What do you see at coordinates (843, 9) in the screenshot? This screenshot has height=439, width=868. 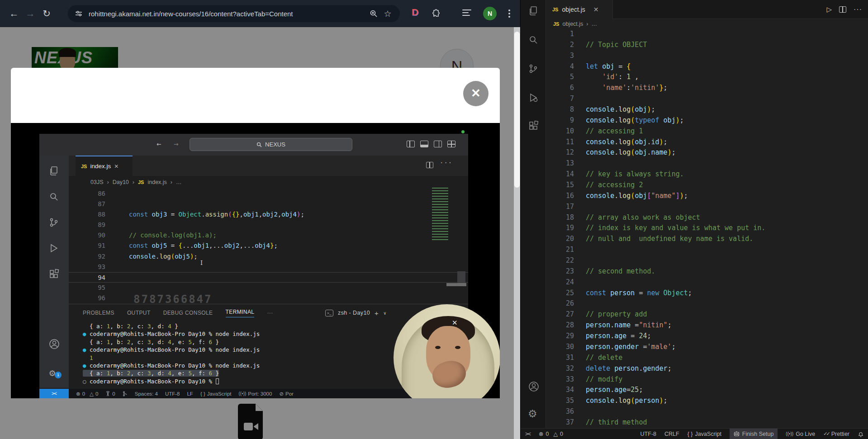 I see `split-editor-icon` at bounding box center [843, 9].